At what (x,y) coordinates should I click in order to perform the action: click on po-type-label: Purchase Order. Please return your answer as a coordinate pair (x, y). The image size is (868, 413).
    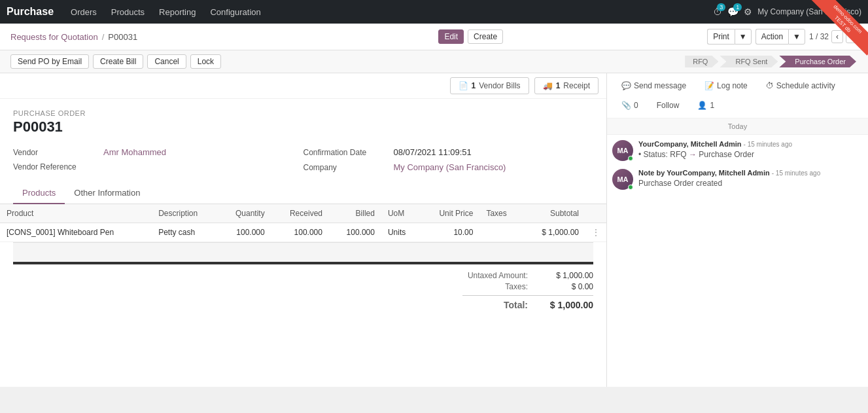
    Looking at the image, I should click on (304, 113).